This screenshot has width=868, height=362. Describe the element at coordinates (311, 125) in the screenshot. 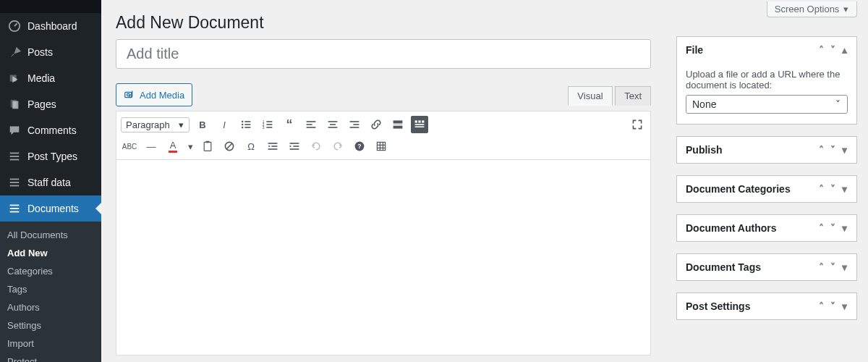

I see `align-left-button` at that location.